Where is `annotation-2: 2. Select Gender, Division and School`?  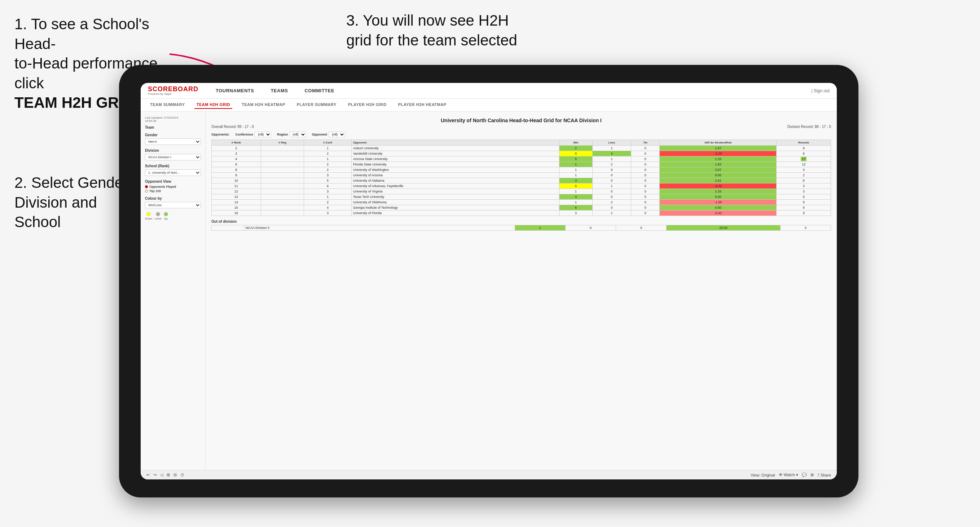
annotation-2: 2. Select Gender, Division and School is located at coordinates (73, 203).